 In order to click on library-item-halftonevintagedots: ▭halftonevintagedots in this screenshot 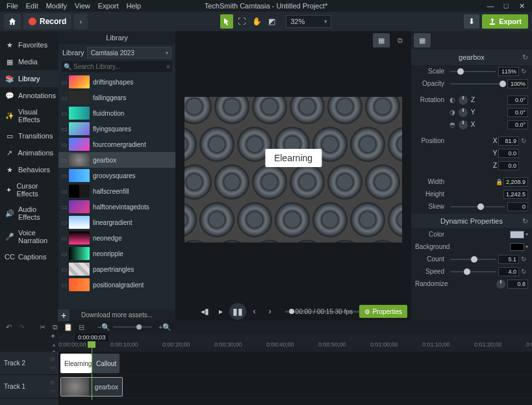, I will do `click(117, 207)`.